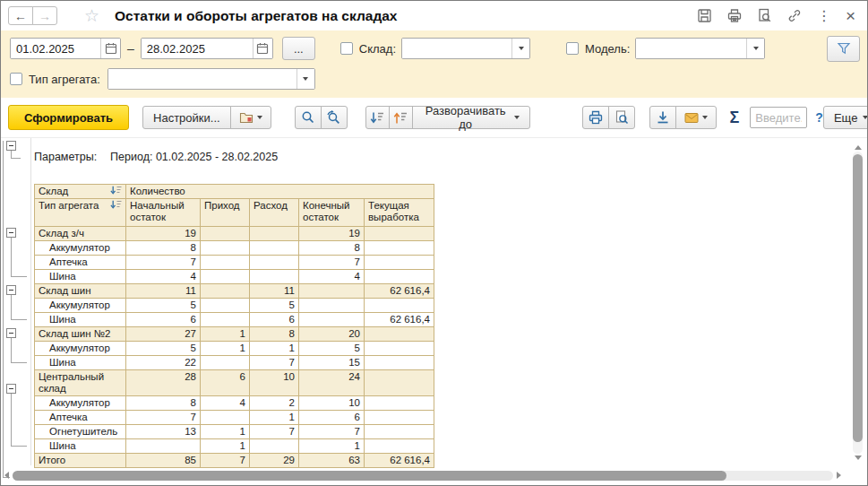  Describe the element at coordinates (704, 16) in the screenshot. I see `save-icon` at that location.